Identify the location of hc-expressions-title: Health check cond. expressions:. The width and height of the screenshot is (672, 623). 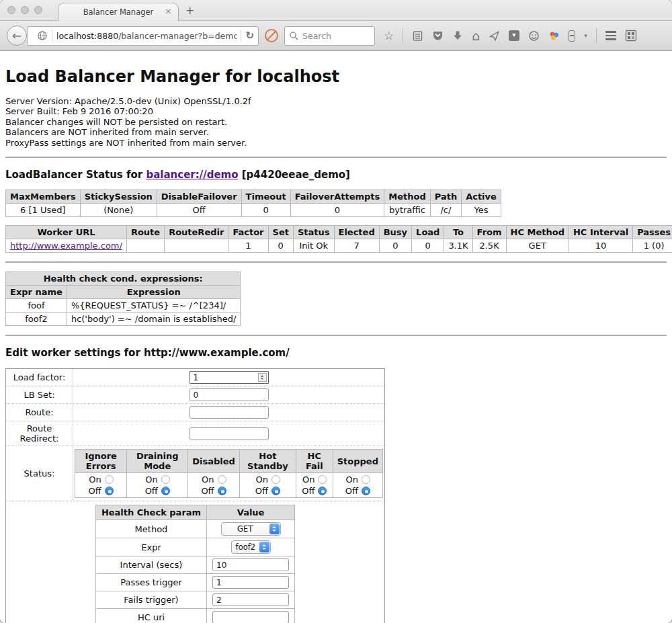
(124, 279).